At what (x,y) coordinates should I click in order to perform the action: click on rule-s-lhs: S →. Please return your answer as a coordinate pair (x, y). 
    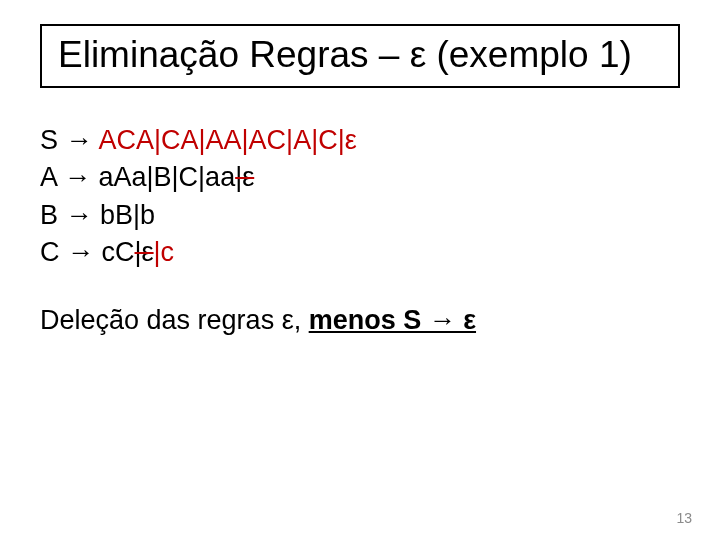
    Looking at the image, I should click on (70, 140).